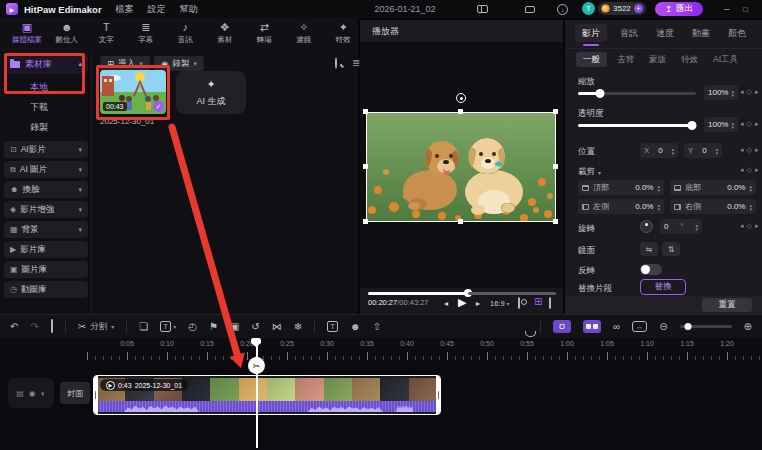  What do you see at coordinates (52, 326) in the screenshot?
I see `delete-icon` at bounding box center [52, 326].